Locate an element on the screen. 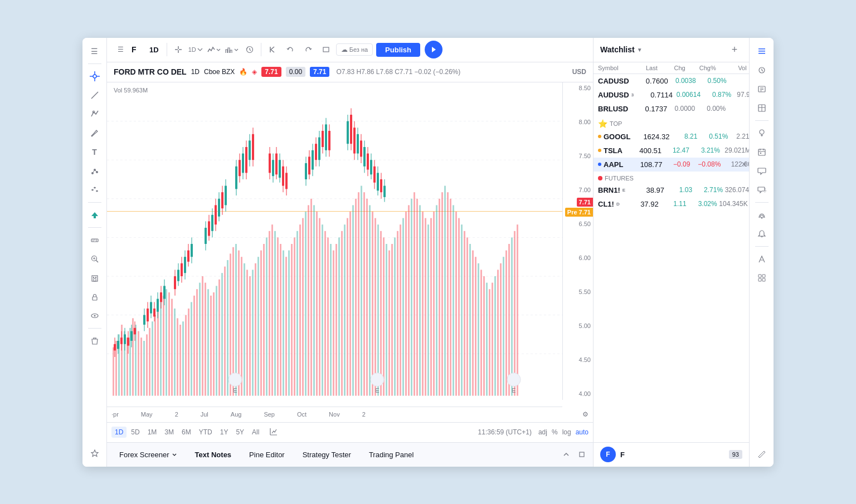 The height and width of the screenshot is (504, 856). svg-text: E is located at coordinates (377, 390).